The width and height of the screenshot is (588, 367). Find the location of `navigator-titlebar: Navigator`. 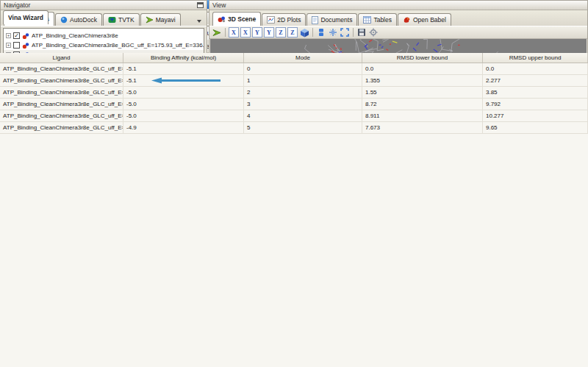

navigator-titlebar: Navigator is located at coordinates (104, 6).